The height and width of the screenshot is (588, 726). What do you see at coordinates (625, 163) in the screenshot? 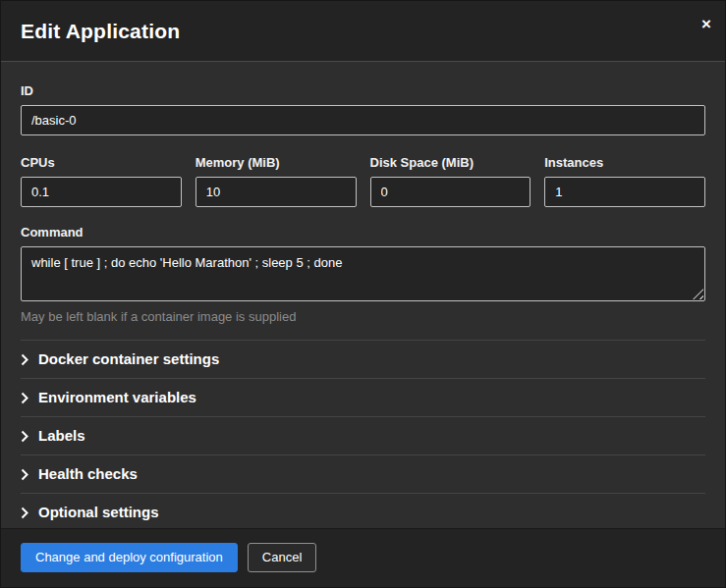
I see `instances-label: Instances` at bounding box center [625, 163].